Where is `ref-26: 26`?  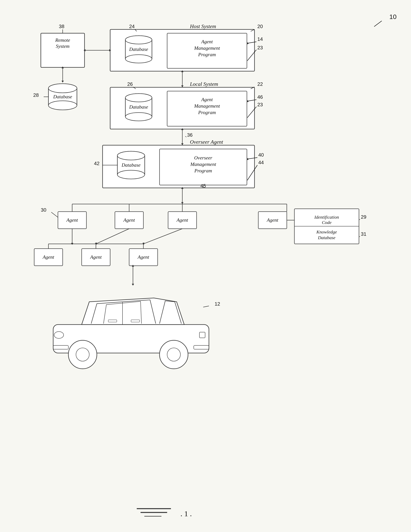 ref-26: 26 is located at coordinates (130, 84).